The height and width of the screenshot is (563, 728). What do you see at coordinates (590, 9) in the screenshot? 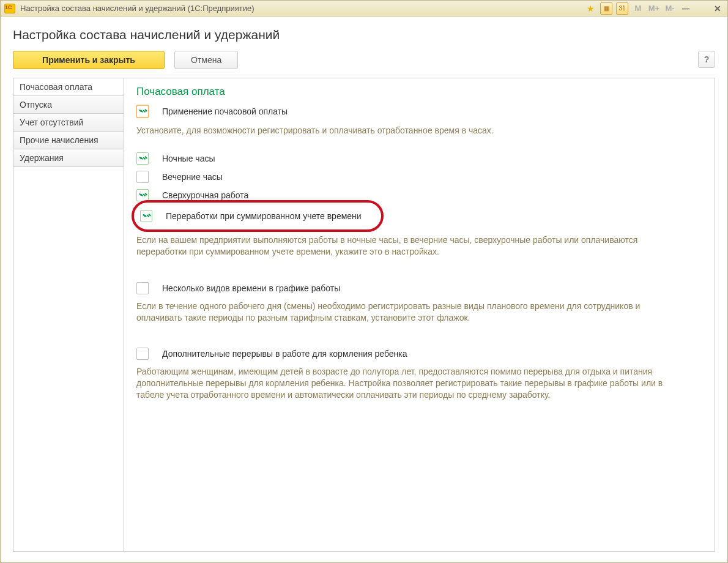
I see `favorite-icon: ★` at bounding box center [590, 9].